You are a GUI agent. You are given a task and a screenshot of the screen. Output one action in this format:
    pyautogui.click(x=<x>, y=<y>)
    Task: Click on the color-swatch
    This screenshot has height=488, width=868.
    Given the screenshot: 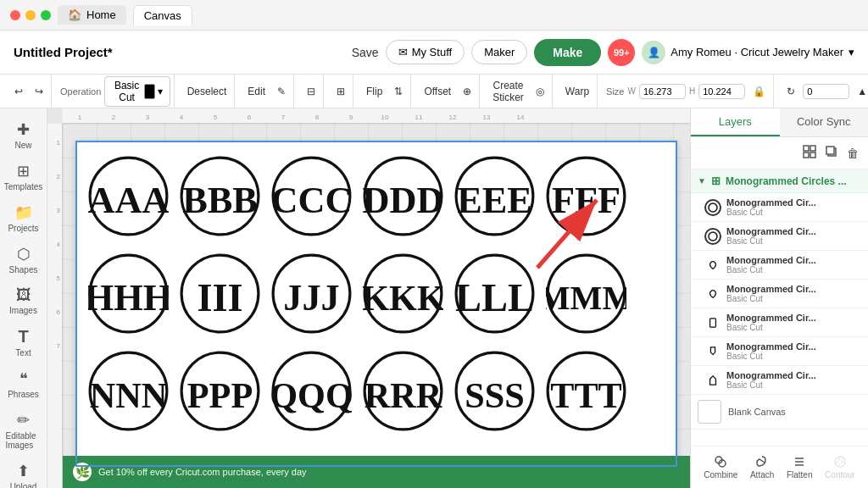 What is the action you would take?
    pyautogui.click(x=149, y=92)
    